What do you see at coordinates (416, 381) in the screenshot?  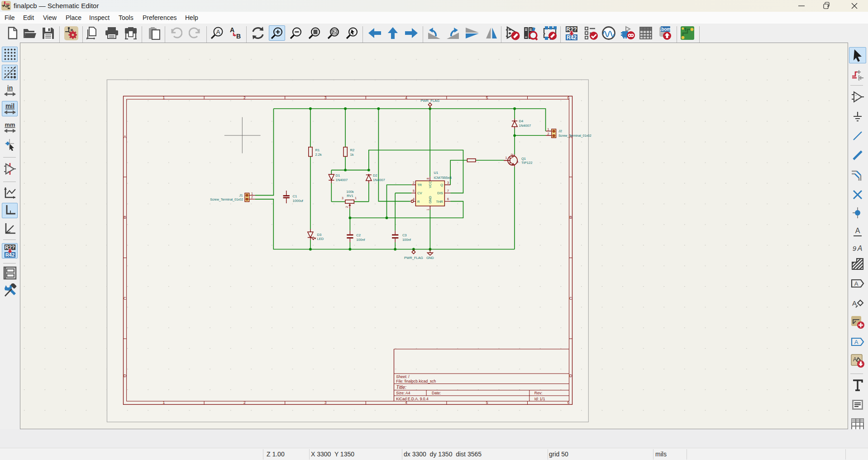 I see `svg-text: File: finalpcb.kicad_sch` at bounding box center [416, 381].